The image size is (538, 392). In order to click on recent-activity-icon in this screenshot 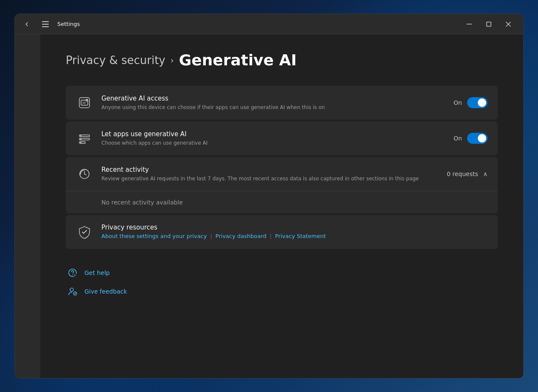, I will do `click(84, 174)`.